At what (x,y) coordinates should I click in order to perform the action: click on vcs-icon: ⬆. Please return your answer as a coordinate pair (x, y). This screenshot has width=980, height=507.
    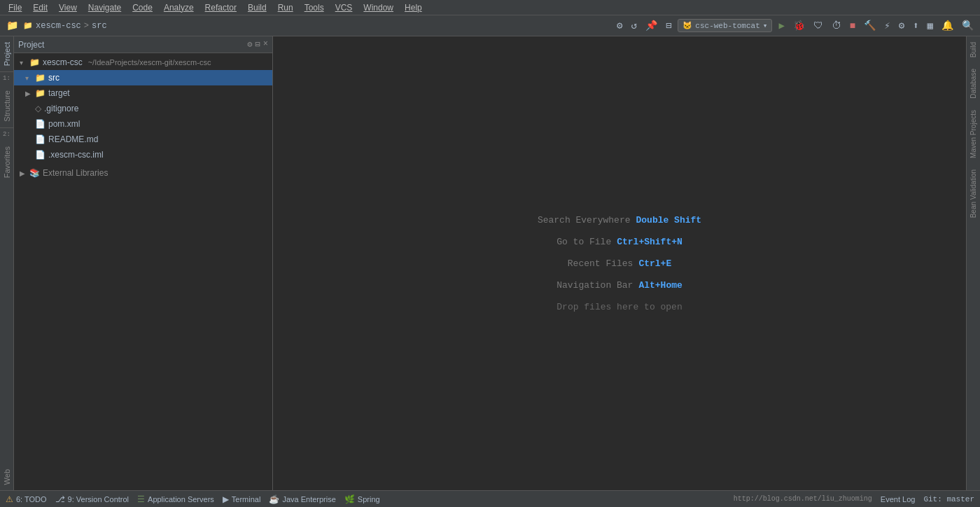
    Looking at the image, I should click on (916, 25).